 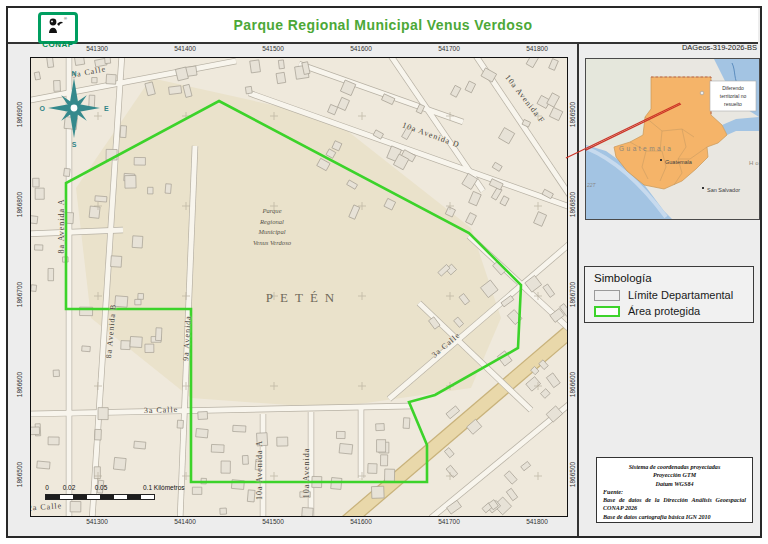 I want to click on inset-locator-map: Diferendo territorial no resuelto Guatem…, so click(x=672, y=139).